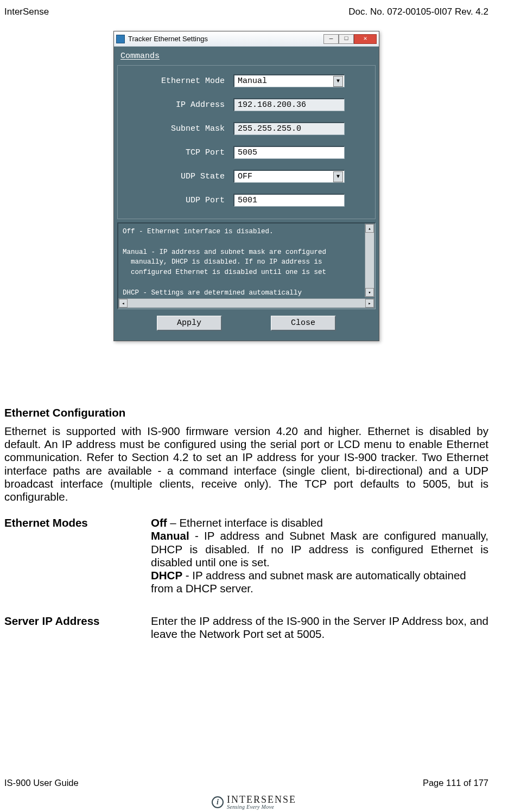  What do you see at coordinates (183, 201) in the screenshot?
I see `label-udp-port: UDP Port` at bounding box center [183, 201].